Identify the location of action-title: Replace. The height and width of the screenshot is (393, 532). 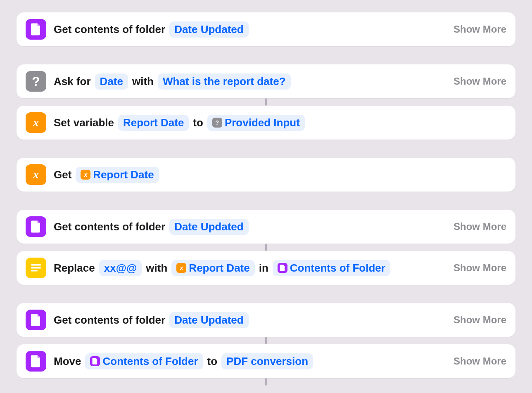
(74, 268).